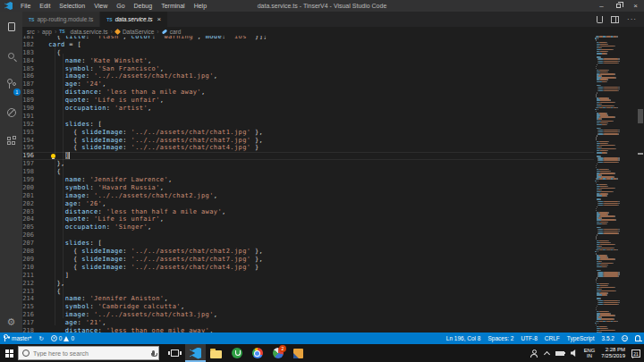 The image size is (644, 362). I want to click on code-line-200: 200 symbol: 'Havard Russia',, so click(308, 188).